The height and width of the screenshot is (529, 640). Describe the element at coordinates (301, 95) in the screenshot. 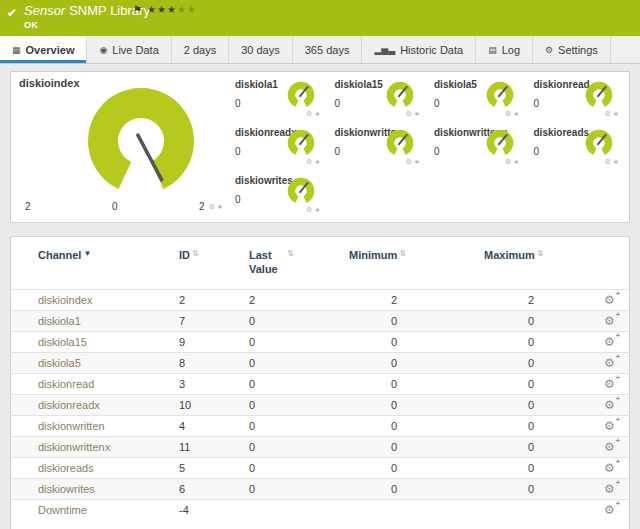

I see `small-gauge-dial` at that location.